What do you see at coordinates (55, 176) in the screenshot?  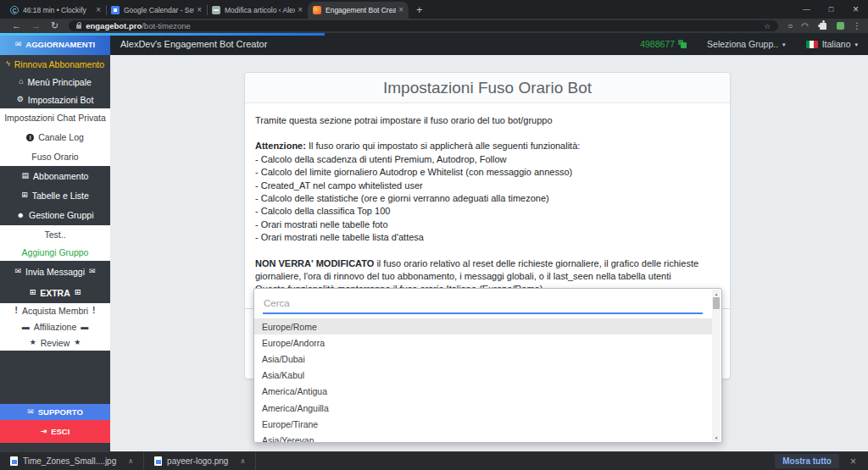 I see `sidebar-item-abbonamento: ▤ Abbonamento` at bounding box center [55, 176].